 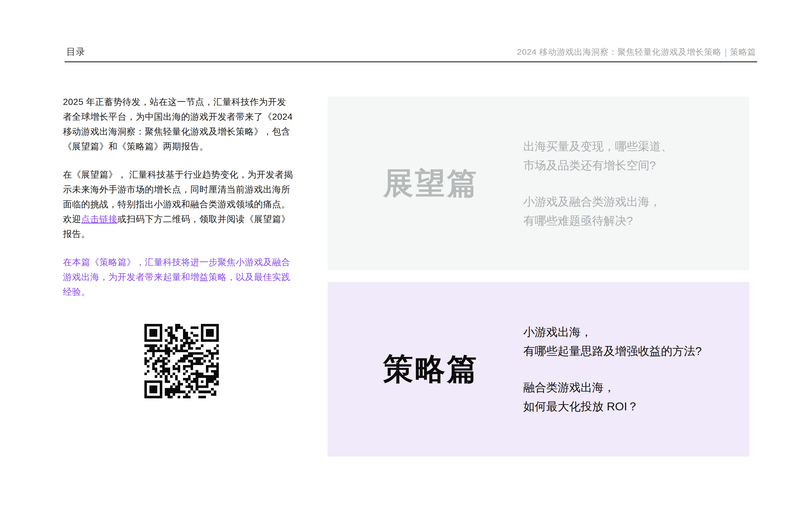 What do you see at coordinates (182, 361) in the screenshot?
I see `qr-code` at bounding box center [182, 361].